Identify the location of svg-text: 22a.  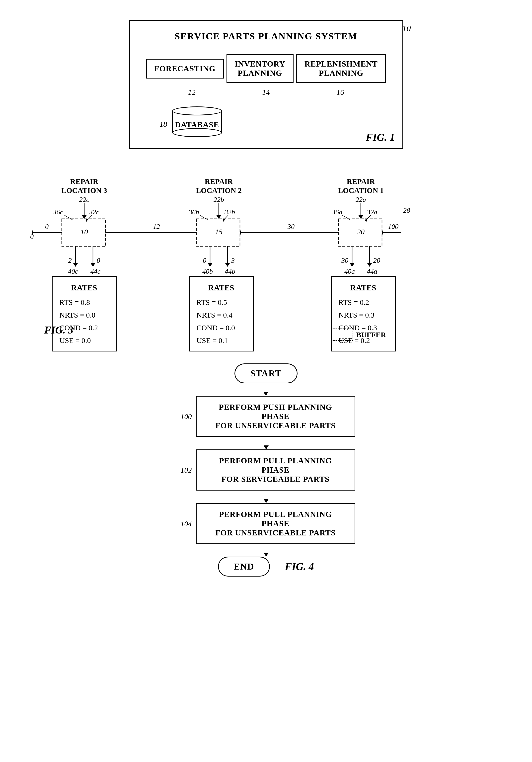
(361, 200).